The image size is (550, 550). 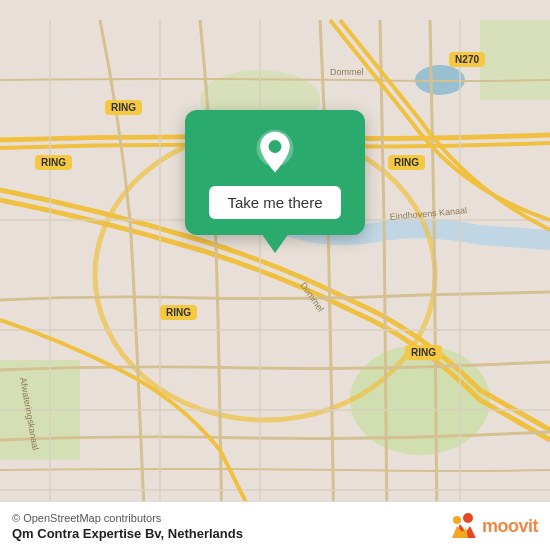 What do you see at coordinates (124, 108) in the screenshot?
I see `ring-badge-2: RING` at bounding box center [124, 108].